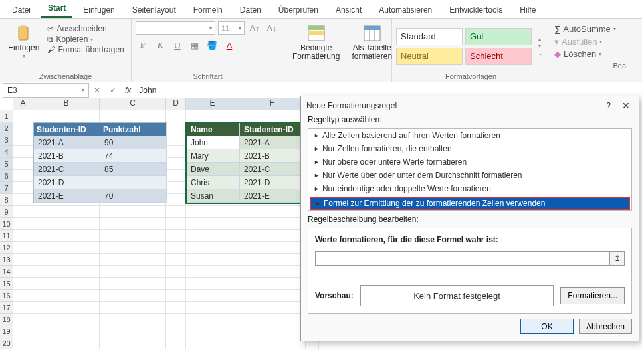 The image size is (642, 364). Describe the element at coordinates (429, 56) in the screenshot. I see `style-neutral: Neutral` at that location.